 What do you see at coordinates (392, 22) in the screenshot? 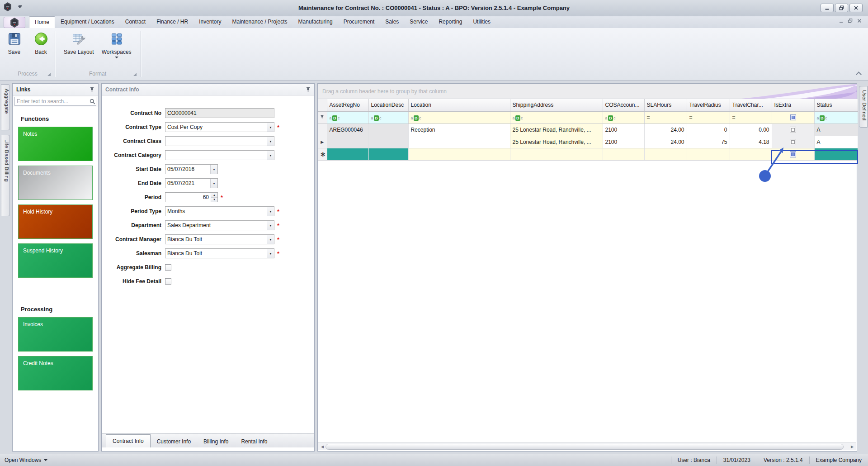
I see `ribbon-tab-sales: Sales` at bounding box center [392, 22].